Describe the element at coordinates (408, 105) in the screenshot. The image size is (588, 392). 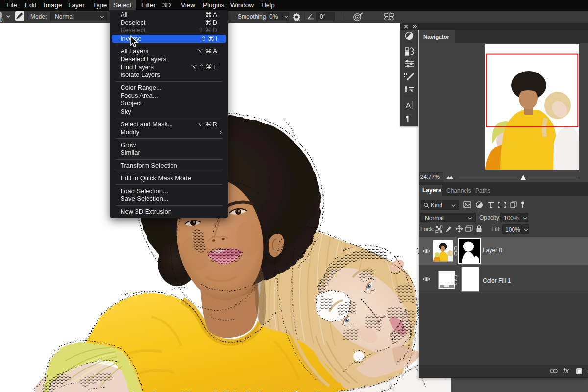
I see `svg-text: A` at that location.